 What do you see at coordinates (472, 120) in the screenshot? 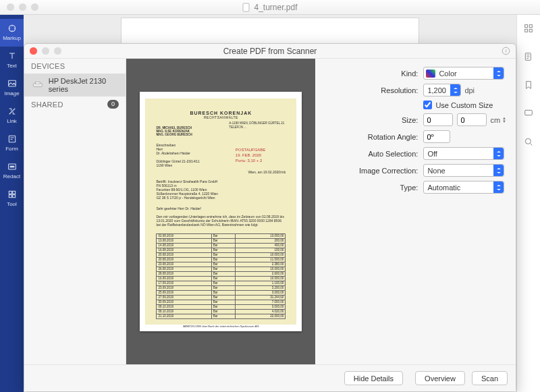
I see `size-height-input` at bounding box center [472, 120].